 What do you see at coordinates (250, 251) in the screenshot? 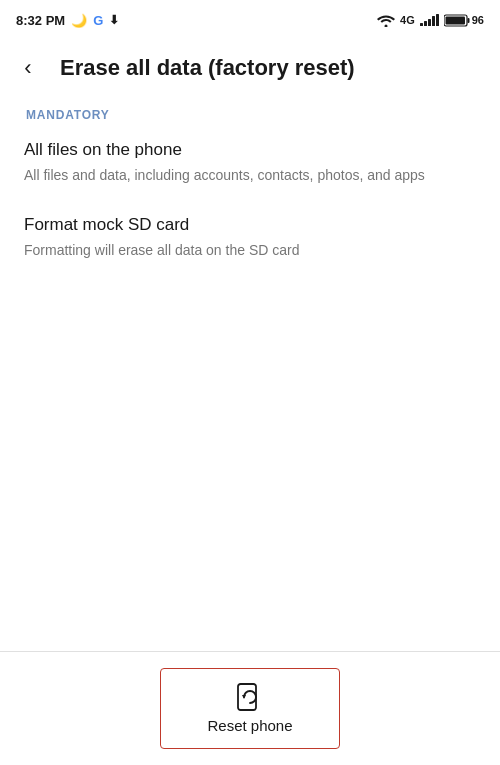
I see `item-desc-sd-card: Formatting will erase all data on the SD…` at bounding box center [250, 251].